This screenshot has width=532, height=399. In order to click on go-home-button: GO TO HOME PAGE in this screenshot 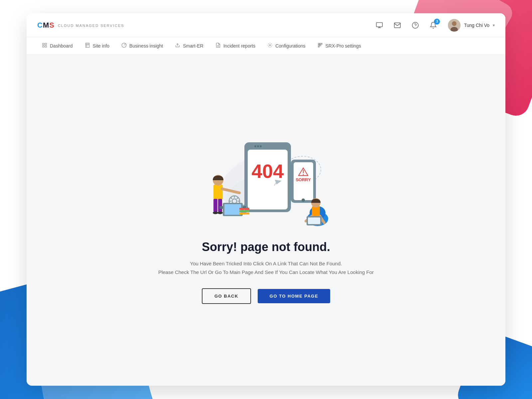, I will do `click(294, 296)`.